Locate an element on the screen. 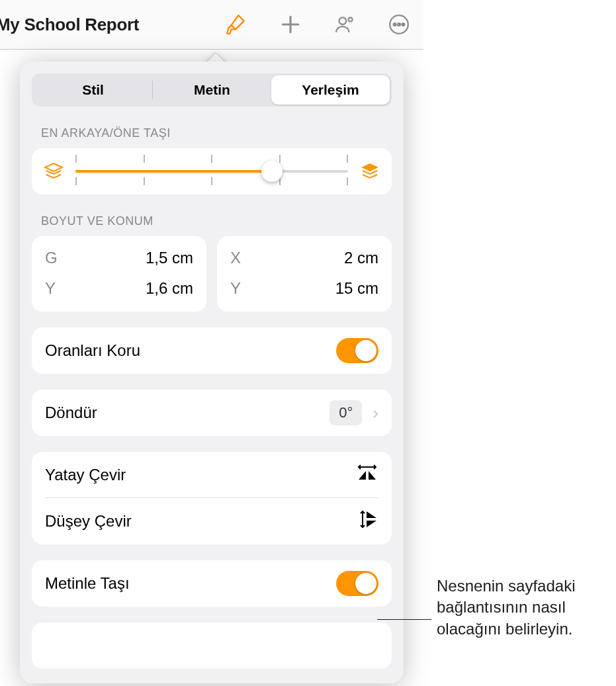 This screenshot has width=616, height=686. slider-thumb is located at coordinates (272, 171).